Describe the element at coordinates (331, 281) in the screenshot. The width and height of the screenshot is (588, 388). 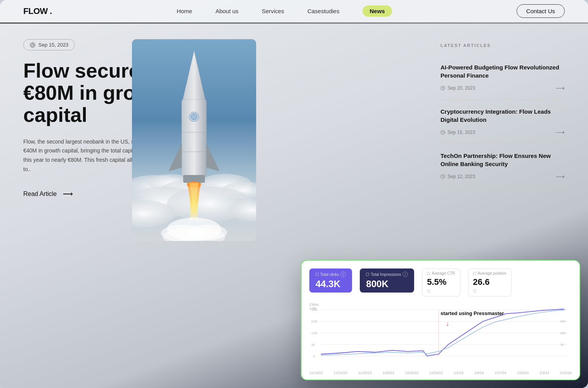
I see `total-clicks-metric: Total clicks i 44.3K` at that location.